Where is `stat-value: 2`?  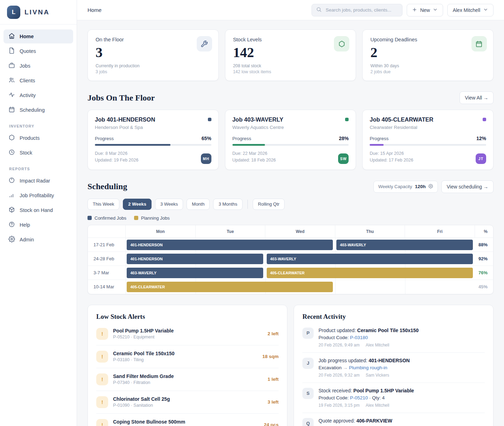
stat-value: 2 is located at coordinates (428, 53).